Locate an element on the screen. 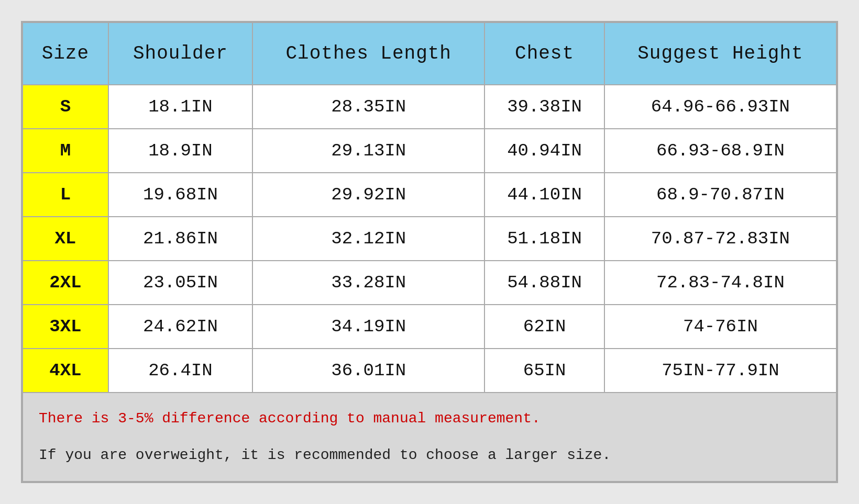 The image size is (859, 504). length-cell: 28.35IN is located at coordinates (369, 107).